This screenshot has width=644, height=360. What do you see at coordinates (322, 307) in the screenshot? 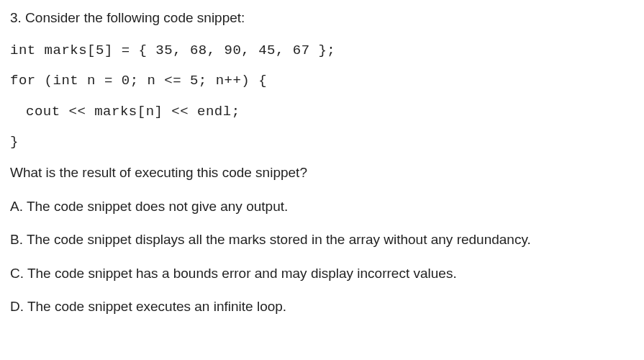
I see `option-d: D. The code snippet executes an infinite…` at bounding box center [322, 307].